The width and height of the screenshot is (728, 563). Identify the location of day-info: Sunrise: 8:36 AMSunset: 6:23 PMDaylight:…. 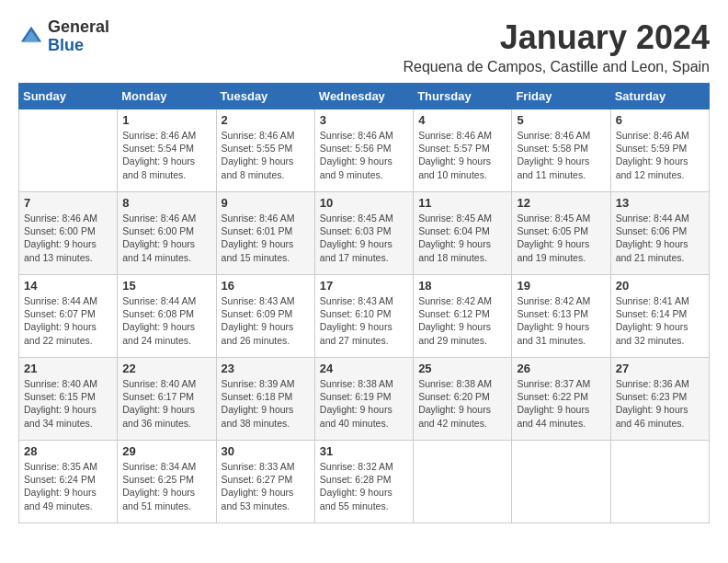
(653, 403).